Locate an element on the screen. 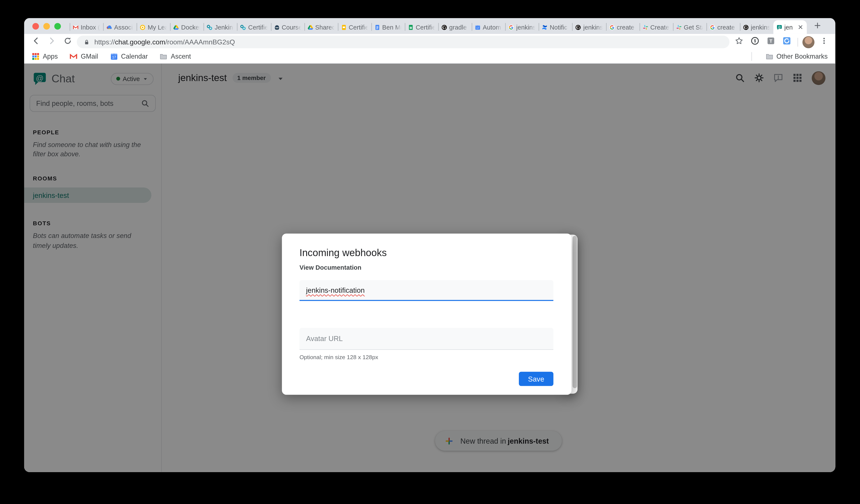  browser-profile-avatar is located at coordinates (808, 42).